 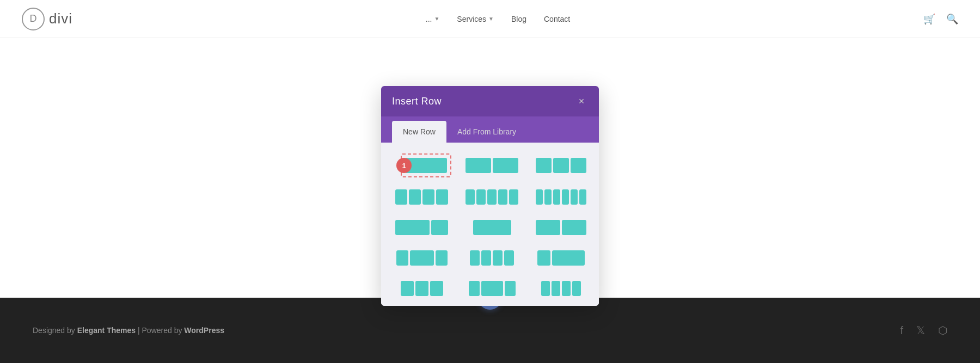 I want to click on layout-1col-wide-center, so click(x=492, y=227).